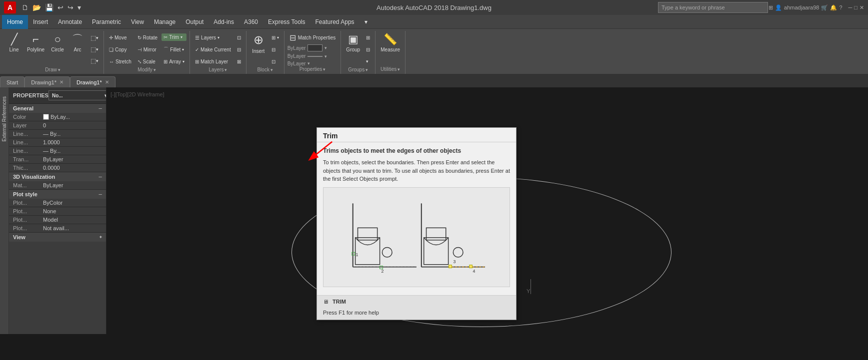  Describe the element at coordinates (239, 62) in the screenshot. I see `layer-more-3: ⊠` at that location.